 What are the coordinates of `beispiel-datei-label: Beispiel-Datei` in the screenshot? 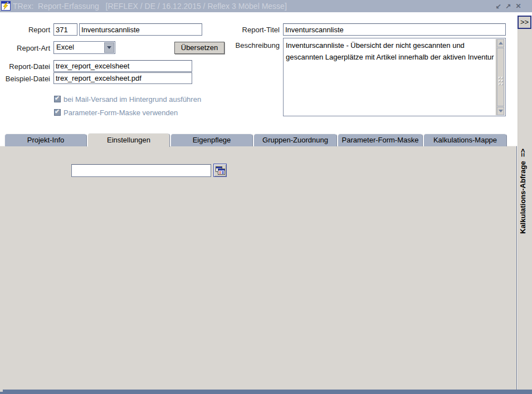 It's located at (26, 79).